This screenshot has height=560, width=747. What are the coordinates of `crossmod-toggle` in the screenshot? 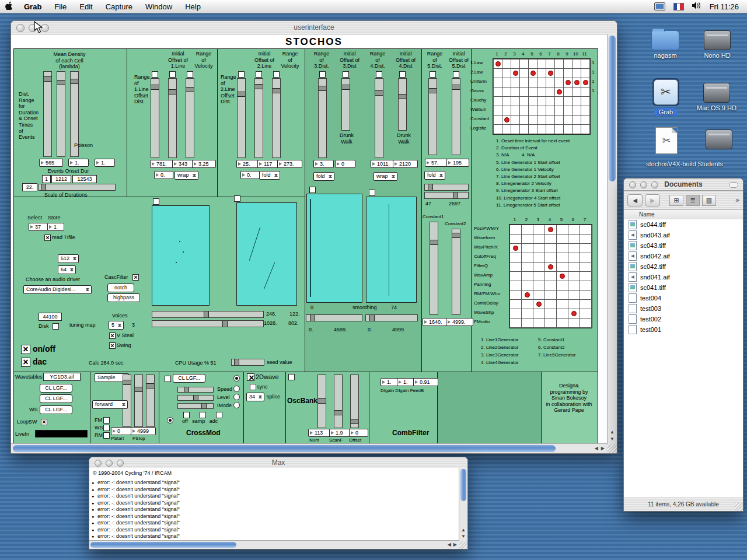 It's located at (168, 379).